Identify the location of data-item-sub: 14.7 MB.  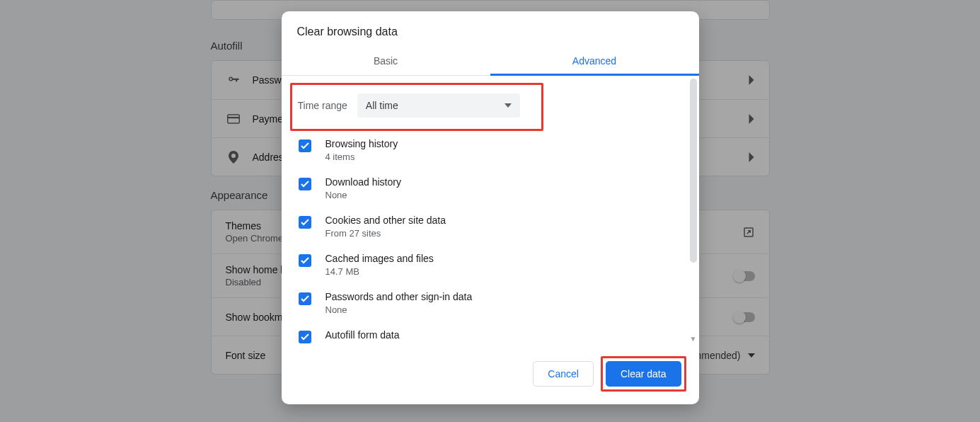
(379, 272).